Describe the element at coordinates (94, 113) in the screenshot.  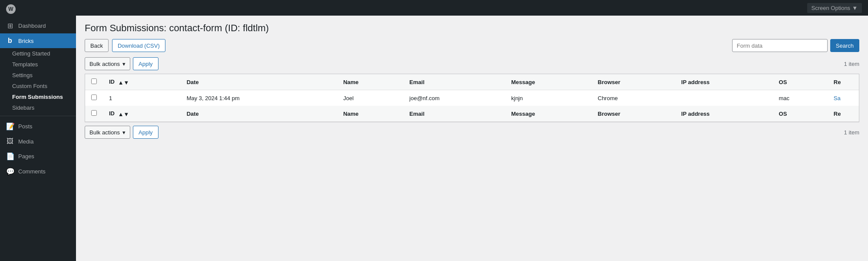
I see `select-all-checkbox-footer` at that location.